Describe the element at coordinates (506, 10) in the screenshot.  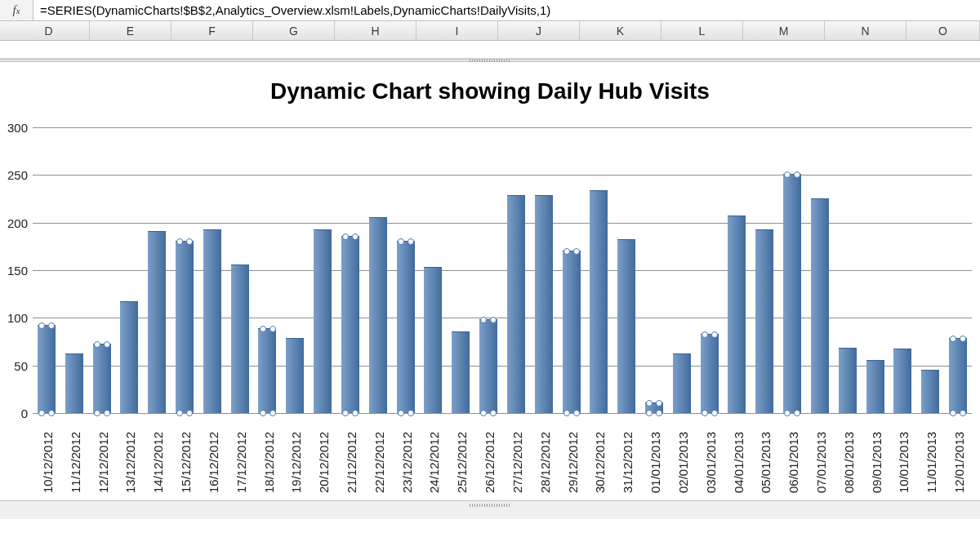
I see `formula-input` at that location.